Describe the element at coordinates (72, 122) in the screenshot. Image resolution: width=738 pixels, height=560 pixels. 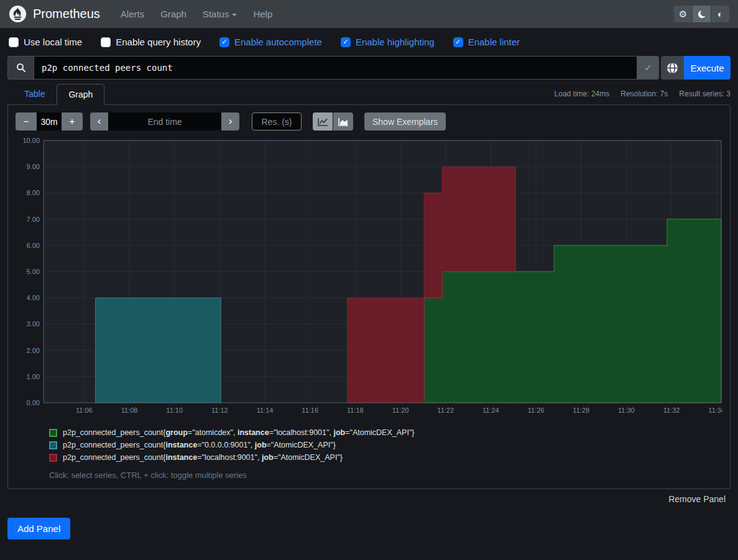
I see `range-increase-button: +` at that location.